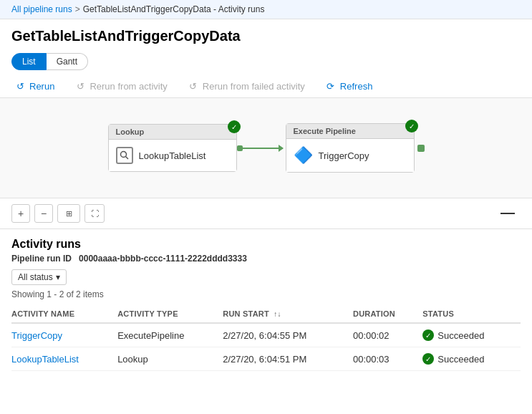  What do you see at coordinates (266, 34) in the screenshot?
I see `page-header: GetTableListAndTriggerCopyData` at bounding box center [266, 34].